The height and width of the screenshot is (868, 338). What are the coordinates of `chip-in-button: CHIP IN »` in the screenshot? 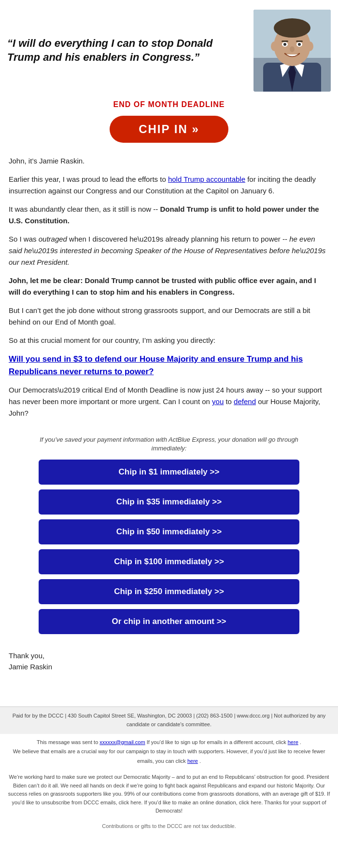 It's located at (169, 129).